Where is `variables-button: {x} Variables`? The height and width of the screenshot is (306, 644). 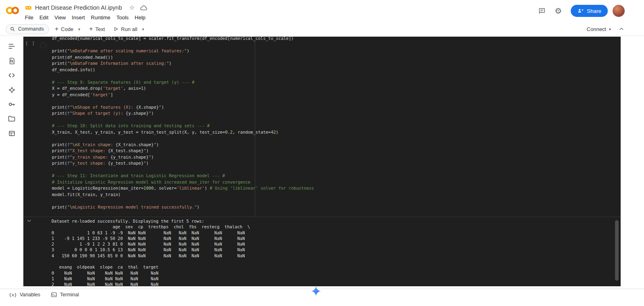 variables-button: {x} Variables is located at coordinates (25, 295).